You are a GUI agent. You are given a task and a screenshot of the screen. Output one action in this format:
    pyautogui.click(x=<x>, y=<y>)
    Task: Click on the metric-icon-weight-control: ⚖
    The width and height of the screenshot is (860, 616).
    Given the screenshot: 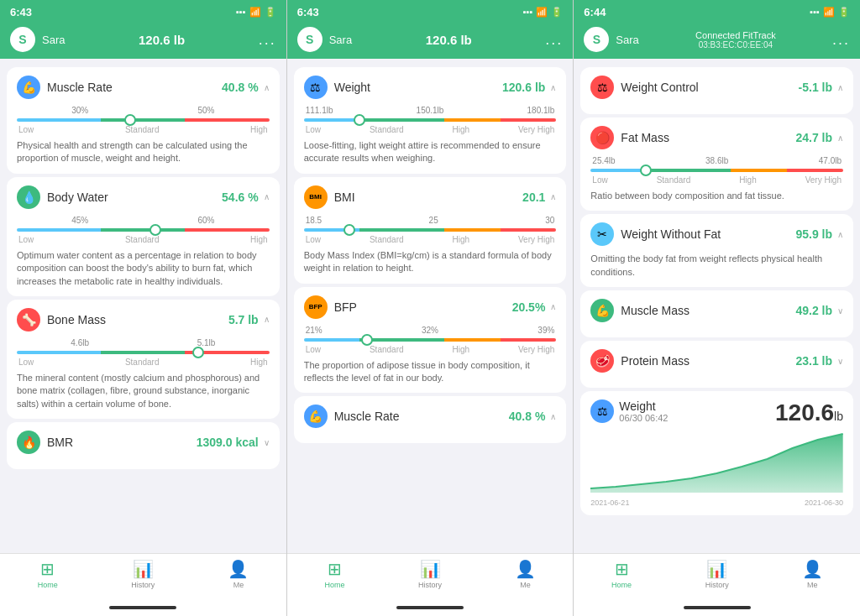 What is the action you would take?
    pyautogui.click(x=602, y=87)
    